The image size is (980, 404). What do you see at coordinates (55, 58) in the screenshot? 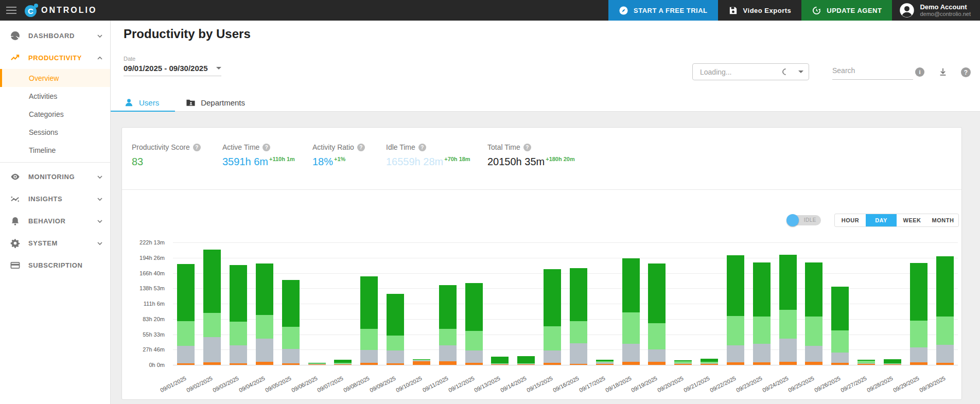
I see `sidebar-item-productivity: PRODUCTIVITY` at bounding box center [55, 58].